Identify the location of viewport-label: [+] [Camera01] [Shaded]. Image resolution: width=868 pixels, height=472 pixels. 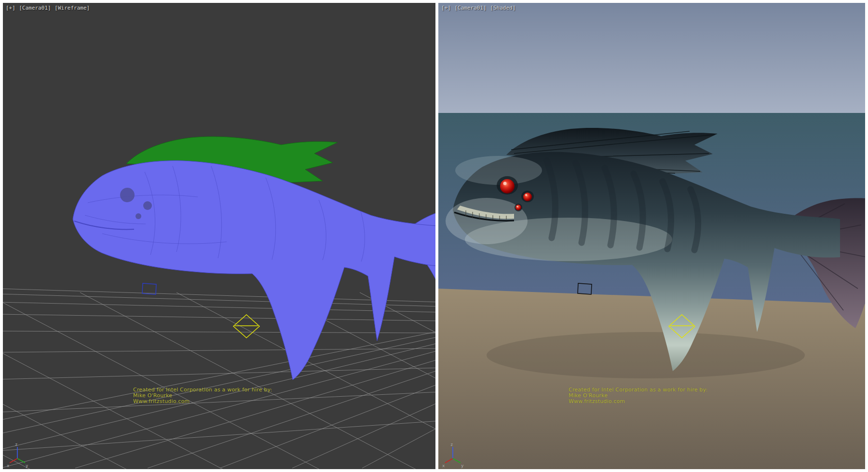
(478, 8).